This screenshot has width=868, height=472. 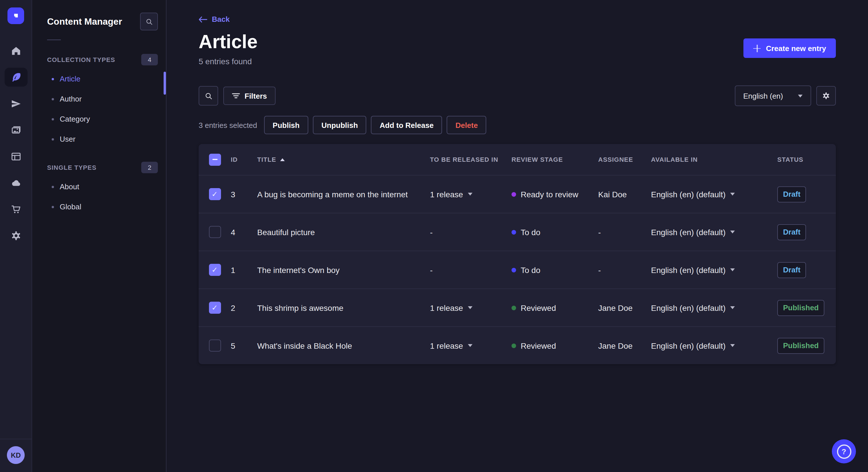 I want to click on cell-assignee: Kai Doe, so click(x=625, y=194).